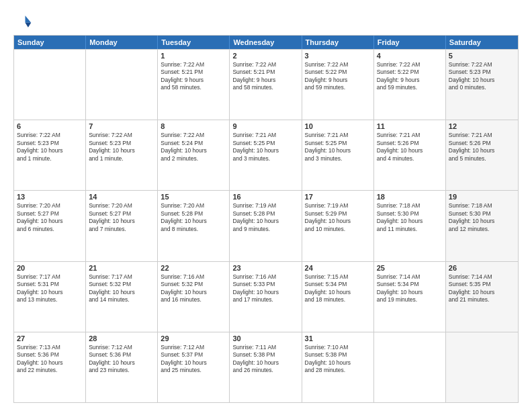  Describe the element at coordinates (338, 56) in the screenshot. I see `day-number: 3` at that location.